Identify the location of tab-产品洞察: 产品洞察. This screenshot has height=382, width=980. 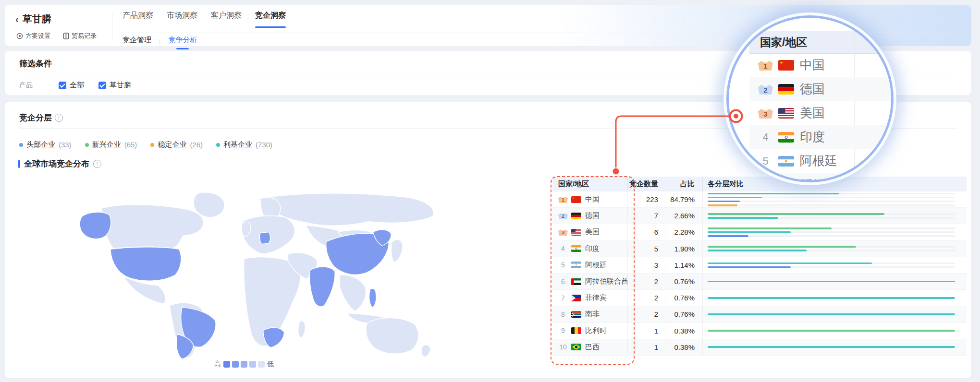
(138, 19).